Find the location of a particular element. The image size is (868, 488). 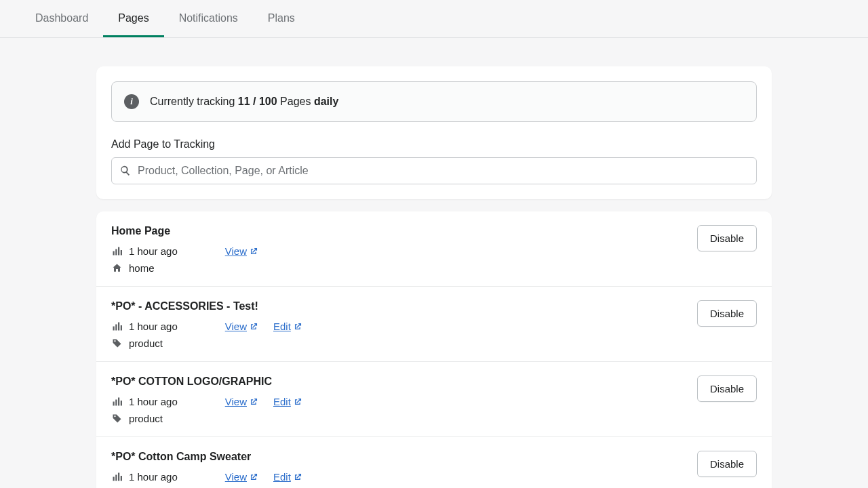

search-icon is located at coordinates (125, 171).